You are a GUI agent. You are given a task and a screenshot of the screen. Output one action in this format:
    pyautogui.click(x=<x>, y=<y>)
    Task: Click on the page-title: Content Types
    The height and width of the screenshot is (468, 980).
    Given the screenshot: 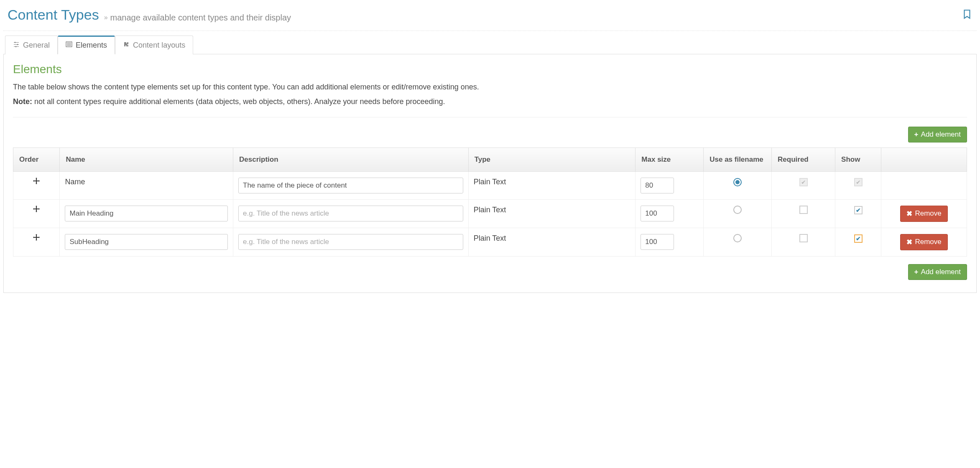 What is the action you would take?
    pyautogui.click(x=54, y=15)
    